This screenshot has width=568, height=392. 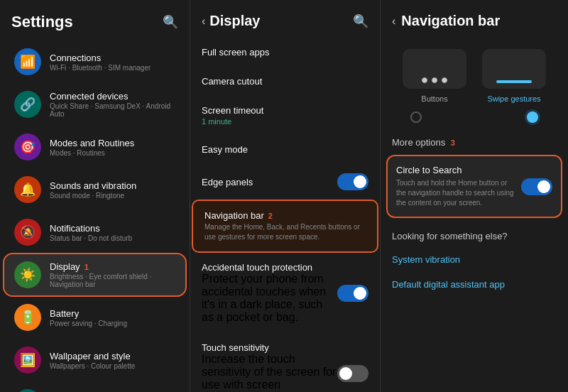 I want to click on display-item-title-navigation-bar: Navigation bar2, so click(x=285, y=216).